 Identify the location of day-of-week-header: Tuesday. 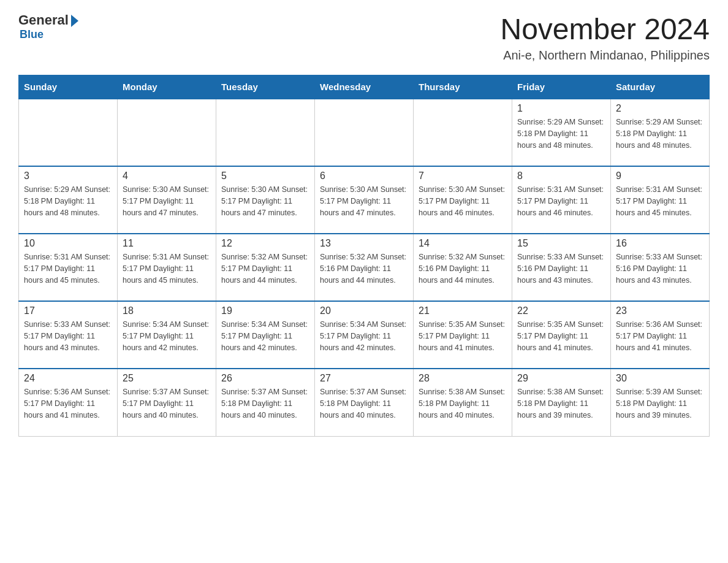
(266, 87).